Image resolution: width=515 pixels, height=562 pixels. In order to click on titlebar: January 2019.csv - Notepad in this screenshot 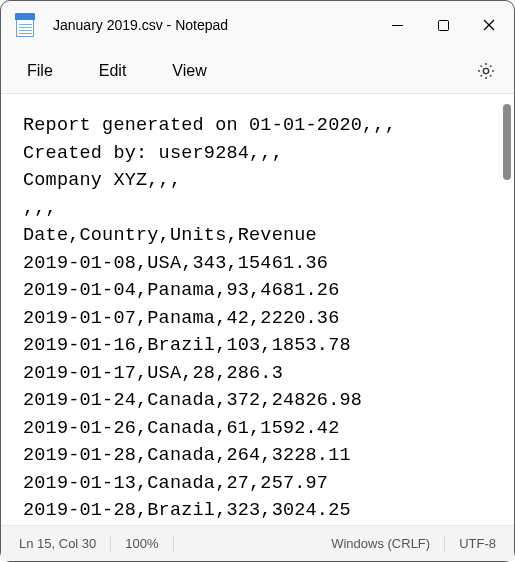, I will do `click(258, 25)`.